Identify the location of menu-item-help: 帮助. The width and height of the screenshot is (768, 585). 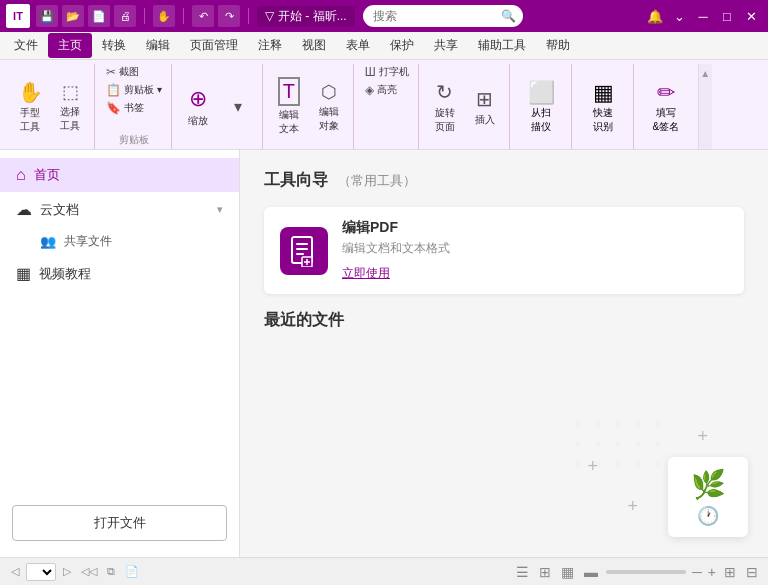
(558, 46).